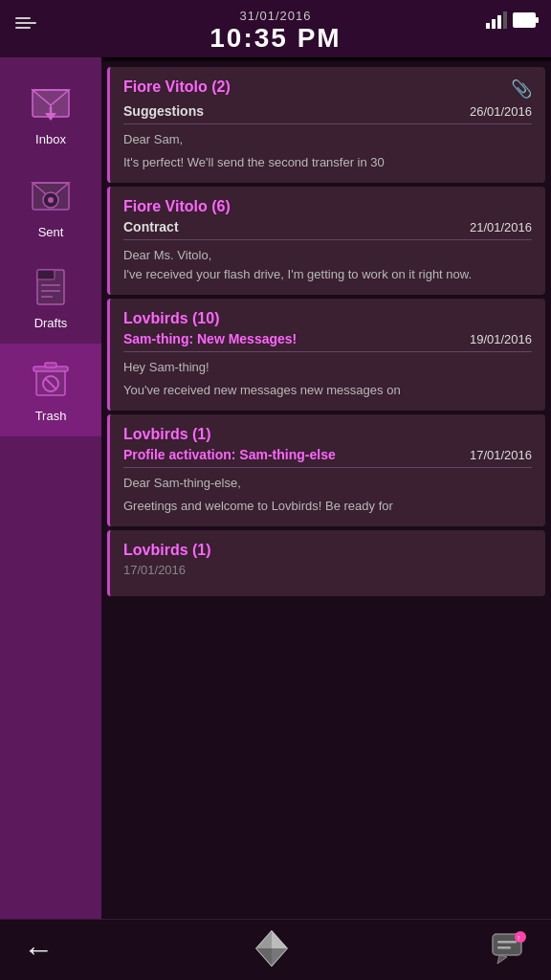 The image size is (551, 980). Describe the element at coordinates (52, 232) in the screenshot. I see `sidebar-label-sent: Sent` at that location.